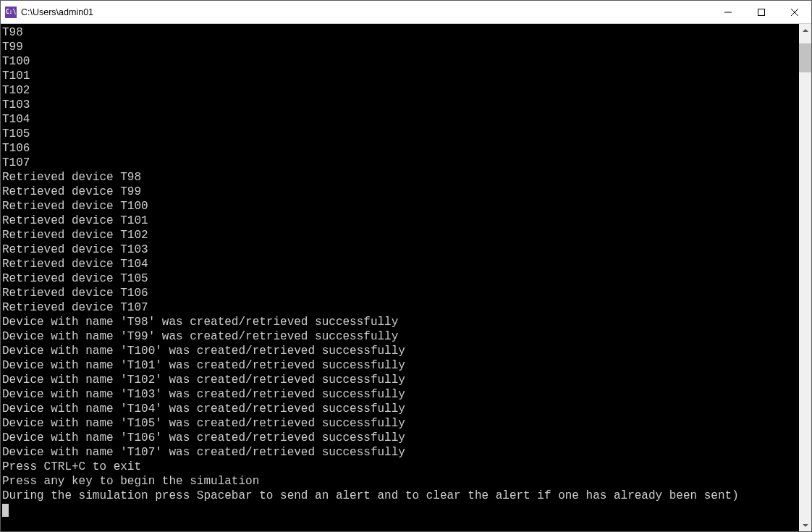 The height and width of the screenshot is (532, 812). I want to click on maximize-button, so click(761, 12).